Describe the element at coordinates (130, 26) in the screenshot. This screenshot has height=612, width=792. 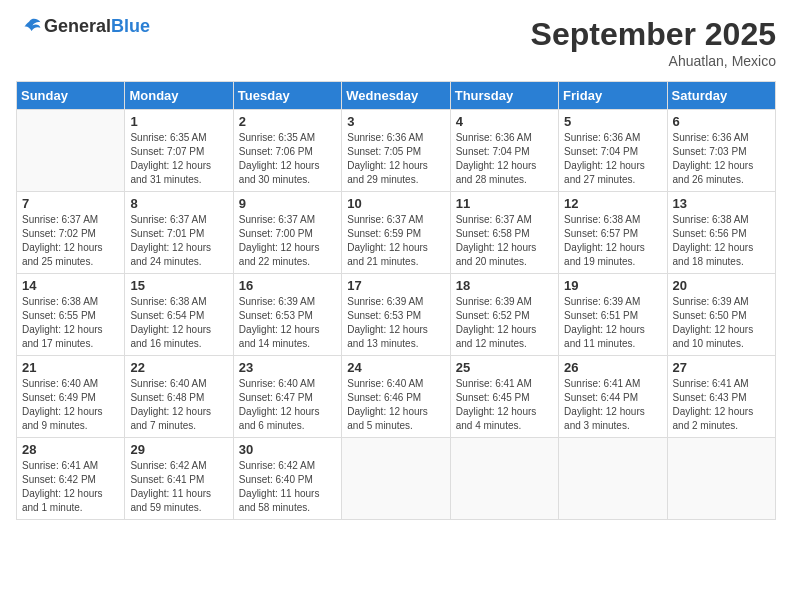
I see `logo-blue-text: Blue` at that location.